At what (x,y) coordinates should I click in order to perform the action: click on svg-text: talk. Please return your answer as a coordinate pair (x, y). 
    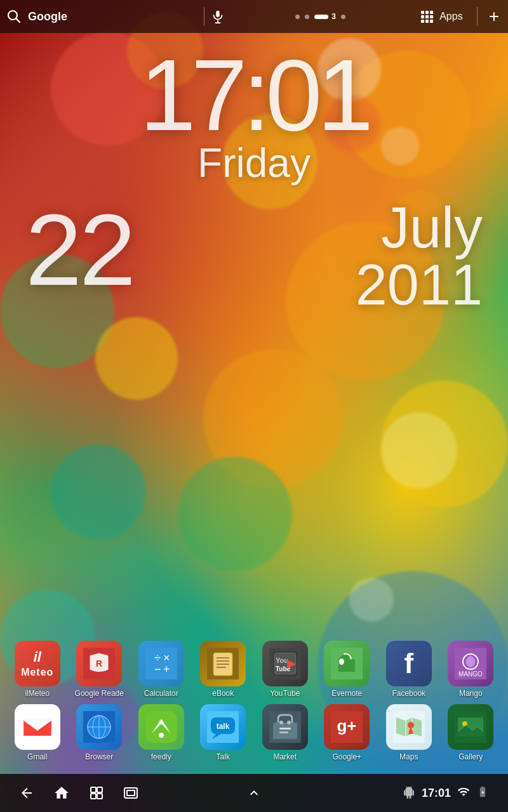
    Looking at the image, I should click on (224, 726).